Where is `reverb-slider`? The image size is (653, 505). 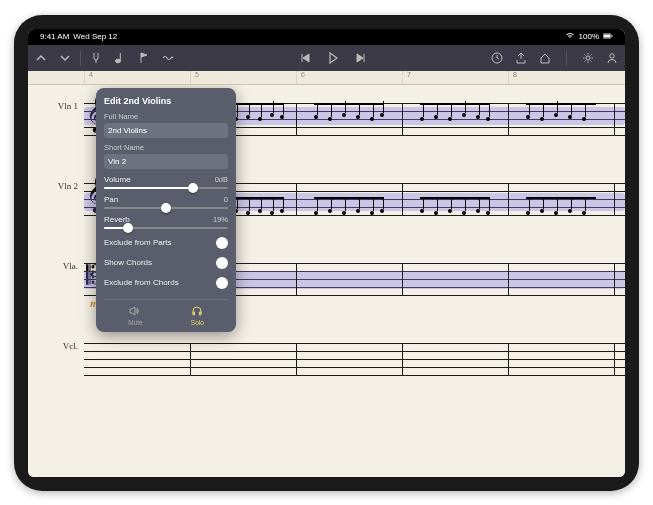
reverb-slider is located at coordinates (166, 228).